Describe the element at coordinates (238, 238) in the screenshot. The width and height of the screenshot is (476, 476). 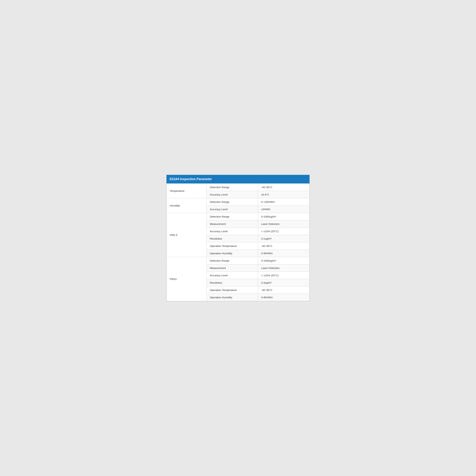
I see `inspection-parameter-table: ES104 Inspection Parameter TemperatureDe…` at that location.